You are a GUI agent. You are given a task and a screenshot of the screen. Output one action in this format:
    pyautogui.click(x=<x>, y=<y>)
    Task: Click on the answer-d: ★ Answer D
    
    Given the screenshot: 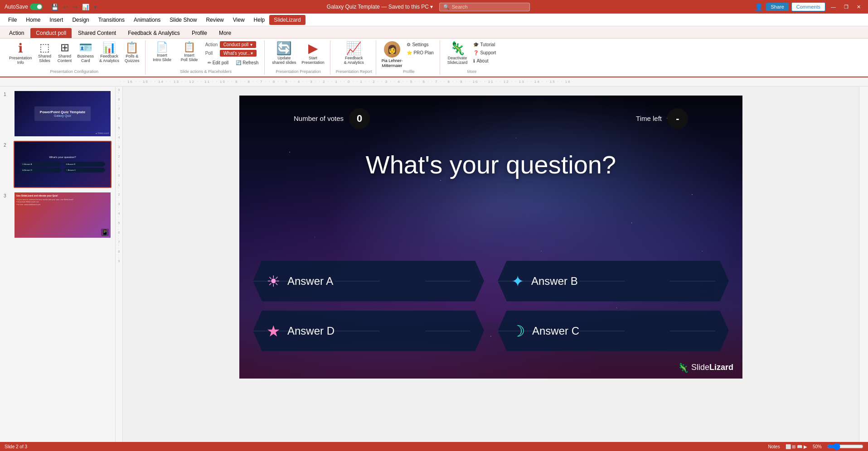 What is the action you would take?
    pyautogui.click(x=369, y=331)
    